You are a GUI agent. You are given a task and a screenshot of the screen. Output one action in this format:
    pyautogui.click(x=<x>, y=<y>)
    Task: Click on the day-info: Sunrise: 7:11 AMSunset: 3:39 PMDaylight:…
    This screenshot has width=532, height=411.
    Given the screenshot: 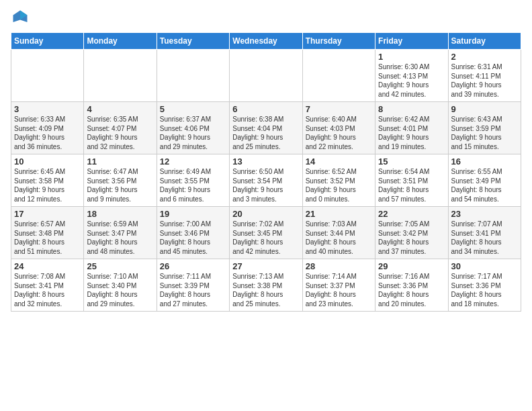 What is the action you would take?
    pyautogui.click(x=193, y=290)
    